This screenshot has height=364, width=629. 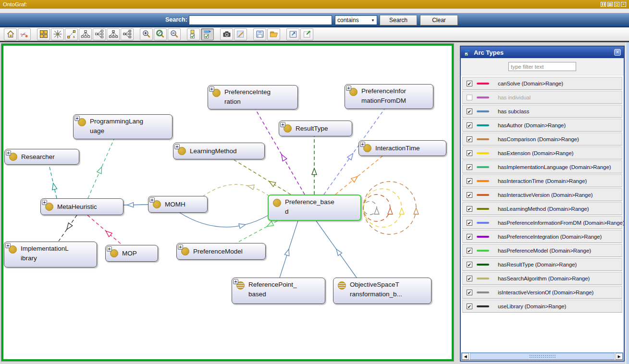 What do you see at coordinates (542, 292) in the screenshot?
I see `arc-type-row: ✔isInteractiveVersionOf (Domain>Range)` at bounding box center [542, 292].